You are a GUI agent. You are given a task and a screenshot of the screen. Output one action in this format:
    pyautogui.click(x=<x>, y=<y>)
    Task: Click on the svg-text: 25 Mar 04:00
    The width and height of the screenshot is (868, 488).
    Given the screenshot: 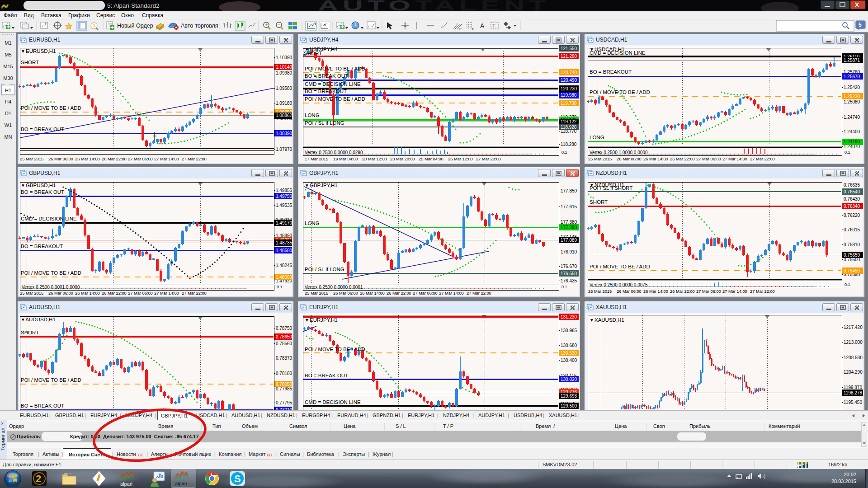 What is the action you would take?
    pyautogui.click(x=431, y=159)
    